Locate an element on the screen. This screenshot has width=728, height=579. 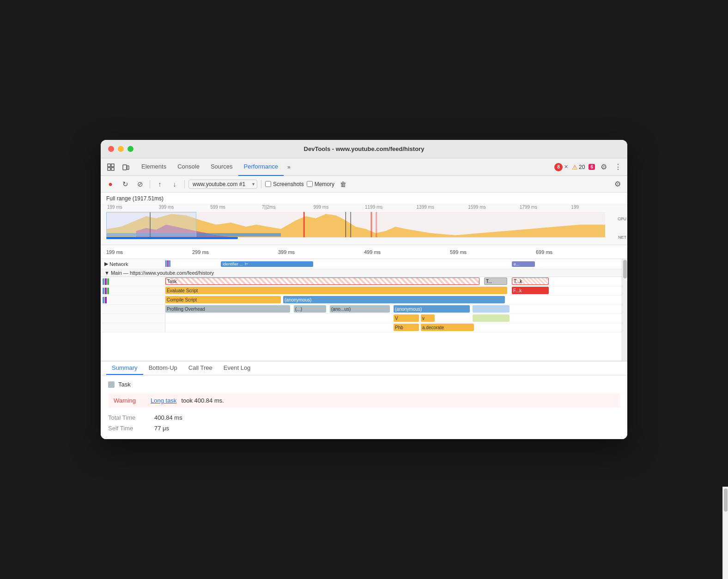
tab-right-actions: 8 ✕ ⚠ 20 6 ⚙ ⋮ is located at coordinates (589, 167).